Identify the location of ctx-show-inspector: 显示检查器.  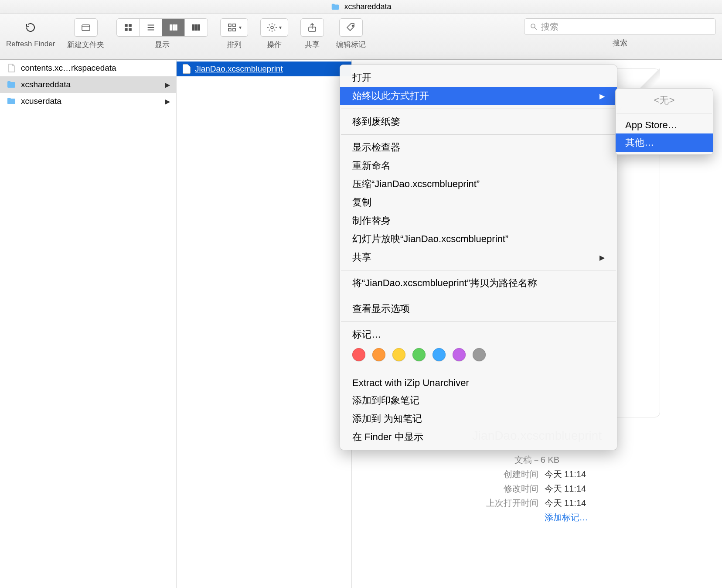
(479, 147).